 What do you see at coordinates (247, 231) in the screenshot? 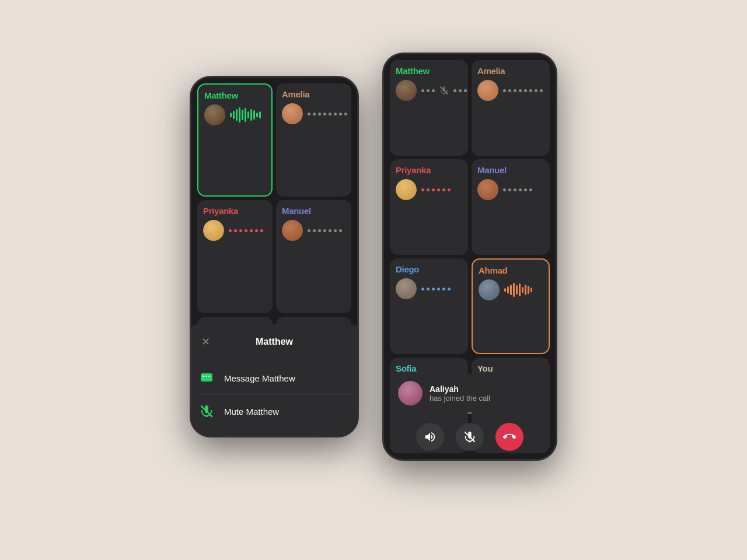
I see `dots-priyanka` at bounding box center [247, 231].